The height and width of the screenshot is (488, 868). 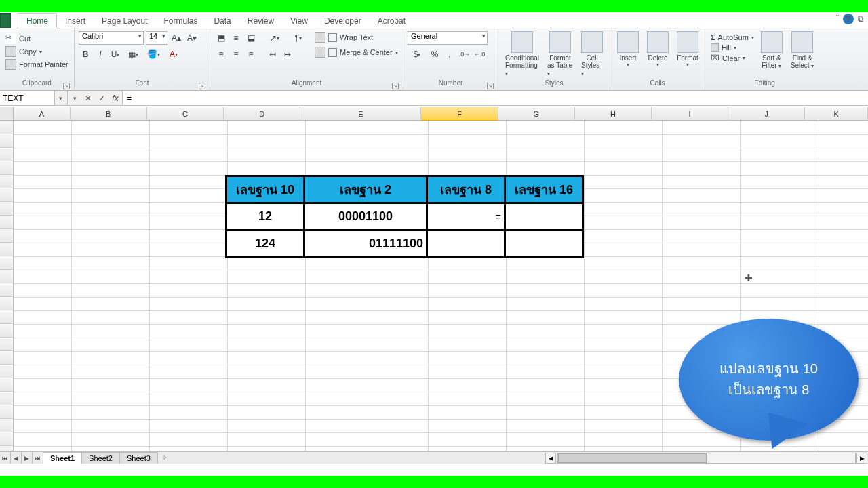 What do you see at coordinates (221, 54) in the screenshot?
I see `align-left-button: ≡` at bounding box center [221, 54].